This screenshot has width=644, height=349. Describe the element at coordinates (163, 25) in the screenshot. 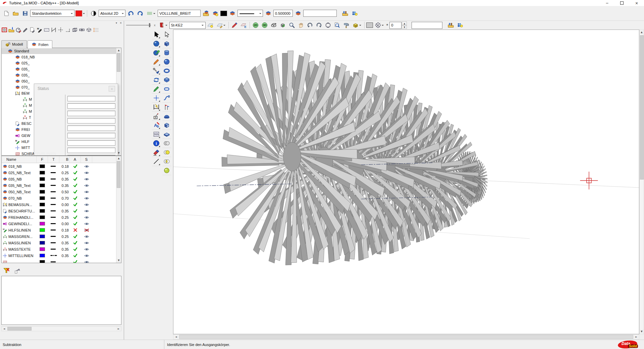

I see `ke-library-button` at that location.